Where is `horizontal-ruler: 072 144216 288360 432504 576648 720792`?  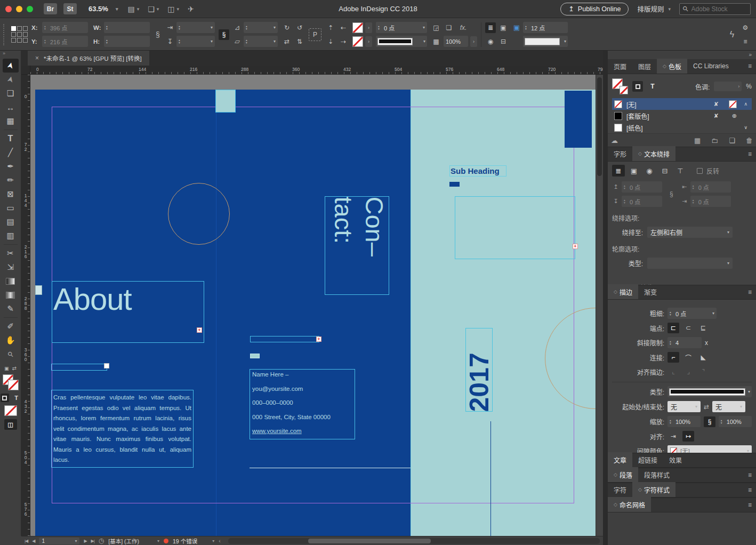 horizontal-ruler: 072 144216 288360 432504 576648 720792 is located at coordinates (317, 70).